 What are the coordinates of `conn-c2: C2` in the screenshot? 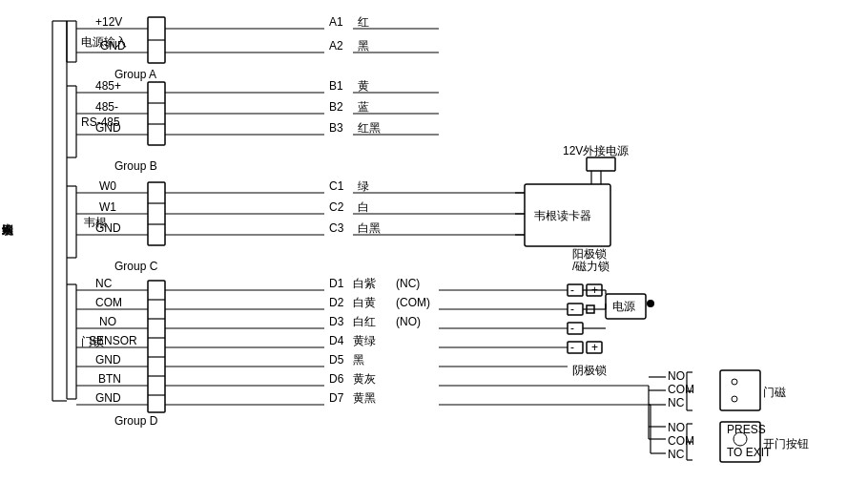 It's located at (337, 207).